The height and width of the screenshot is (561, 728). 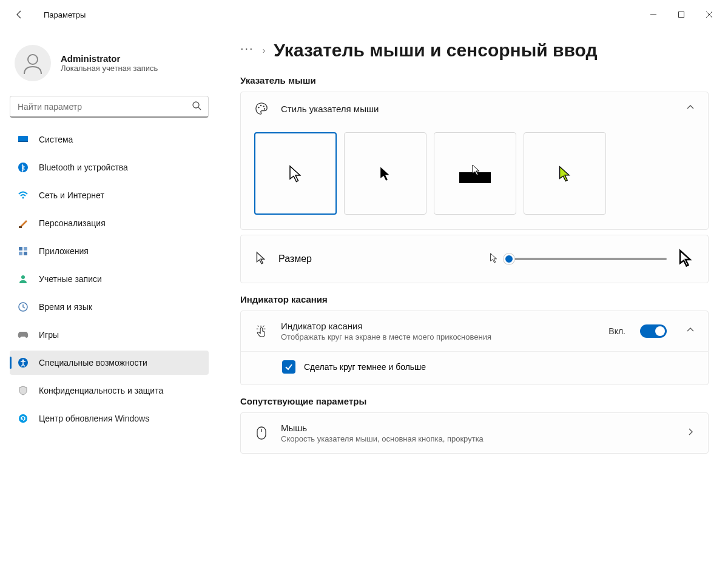 What do you see at coordinates (474, 368) in the screenshot?
I see `darker-circle-row: Сделать круг темнее и больше` at bounding box center [474, 368].